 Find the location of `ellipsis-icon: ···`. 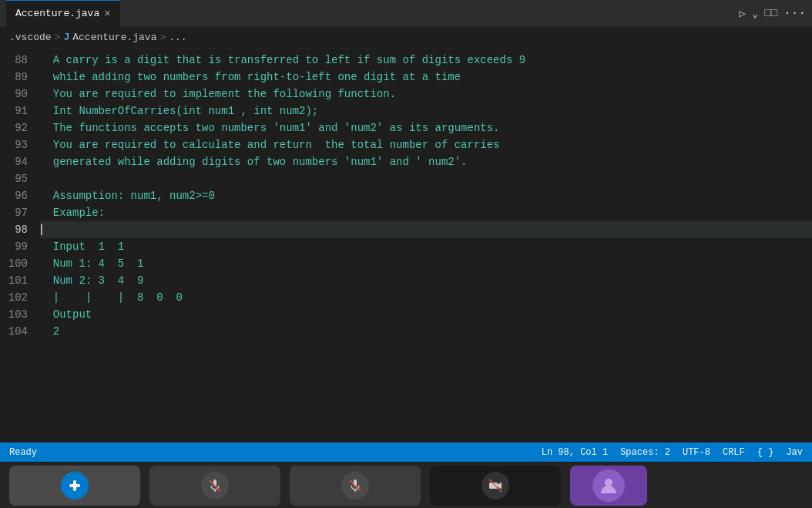

ellipsis-icon: ··· is located at coordinates (795, 13).